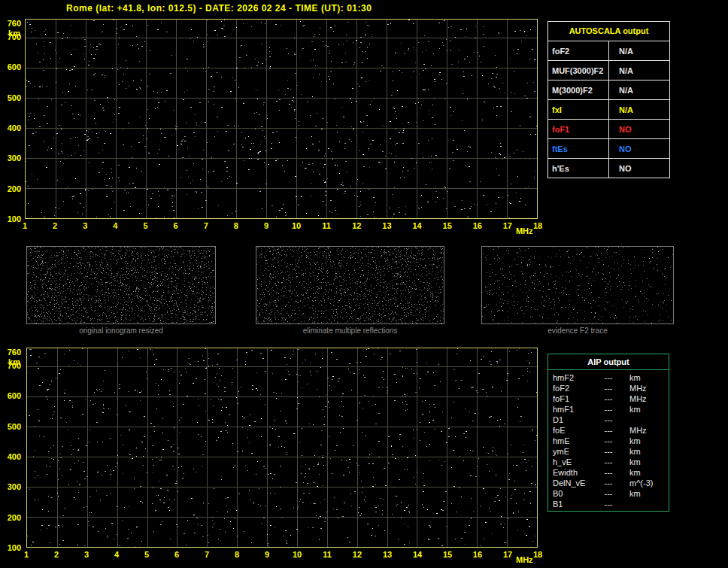 This screenshot has width=728, height=568. What do you see at coordinates (572, 451) in the screenshot?
I see `aip-param-label: ymE` at bounding box center [572, 451].